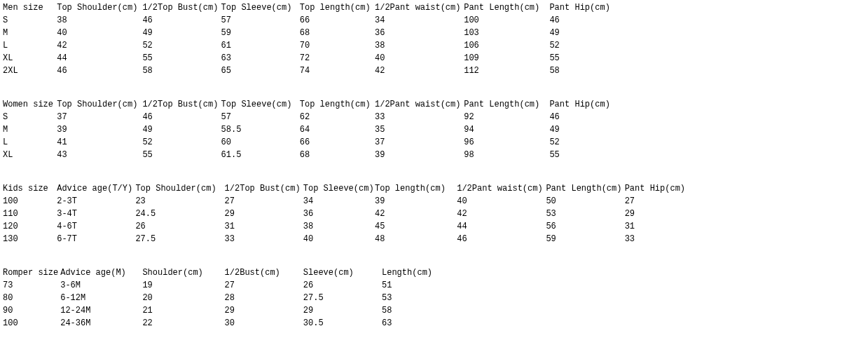 Image resolution: width=868 pixels, height=359 pixels. I want to click on cell: 73, so click(29, 285).